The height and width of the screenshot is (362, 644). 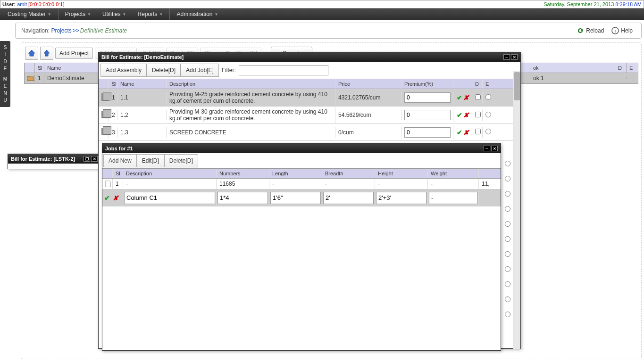 I want to click on up-button, so click(x=47, y=53).